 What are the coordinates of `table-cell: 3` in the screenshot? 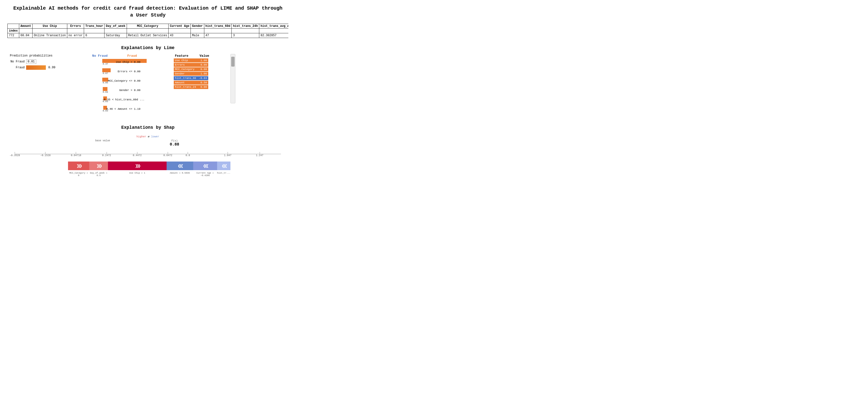 It's located at (245, 36).